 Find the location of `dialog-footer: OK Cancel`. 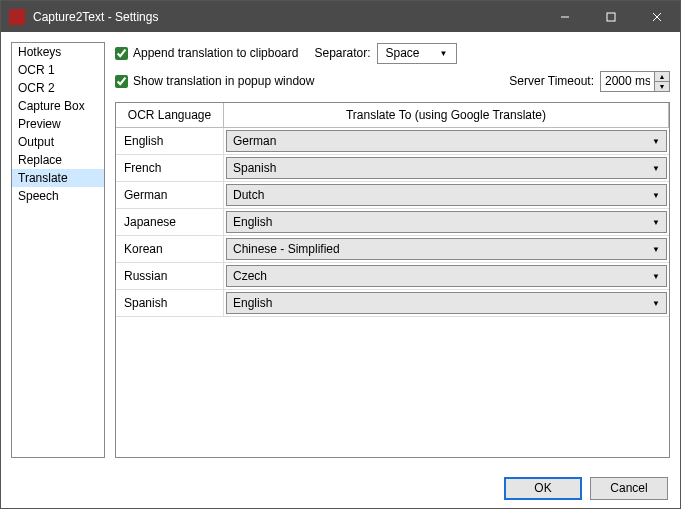

dialog-footer: OK Cancel is located at coordinates (340, 488).